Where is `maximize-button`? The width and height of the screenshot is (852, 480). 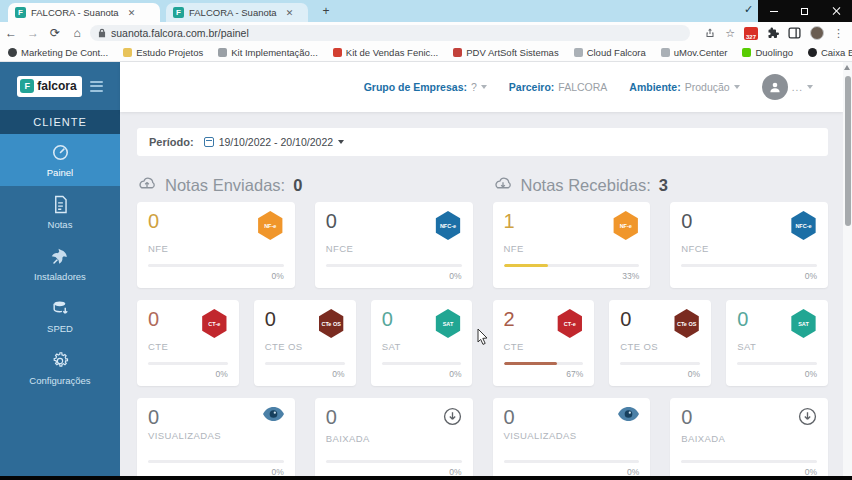
maximize-button is located at coordinates (804, 11).